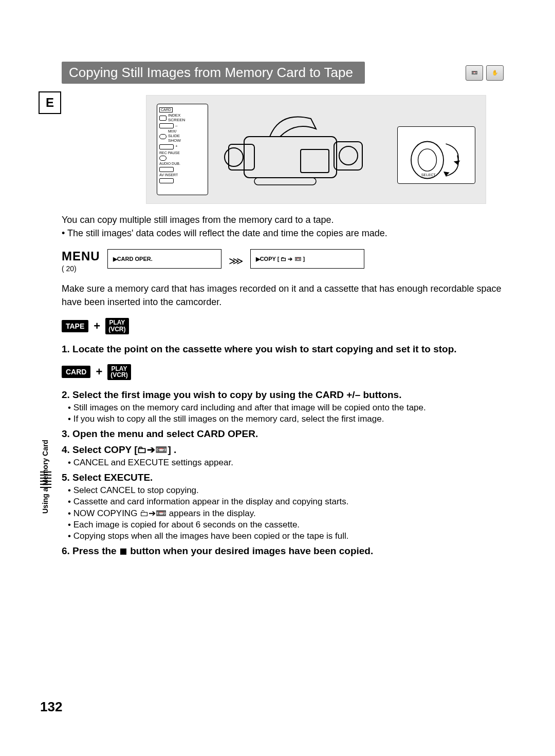 The width and height of the screenshot is (555, 756). What do you see at coordinates (182, 153) in the screenshot?
I see `remote-recpause-label: REC PAUSE` at bounding box center [182, 153].